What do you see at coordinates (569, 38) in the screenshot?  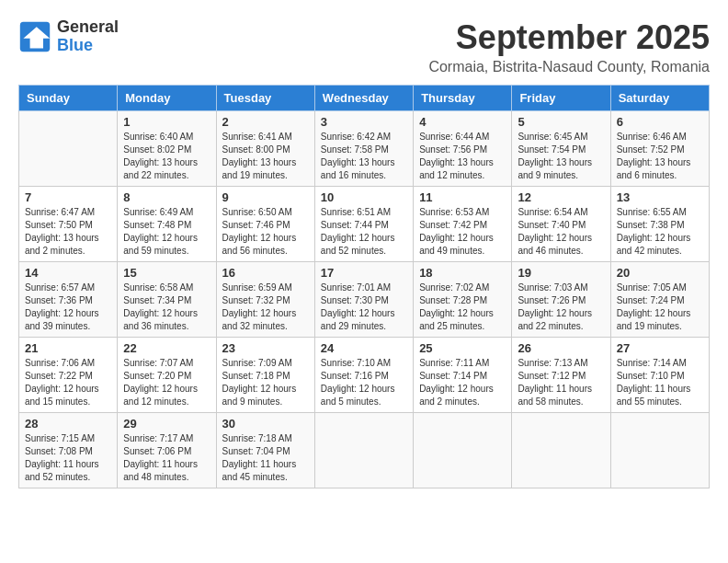 I see `calendar-title: September 2025` at bounding box center [569, 38].